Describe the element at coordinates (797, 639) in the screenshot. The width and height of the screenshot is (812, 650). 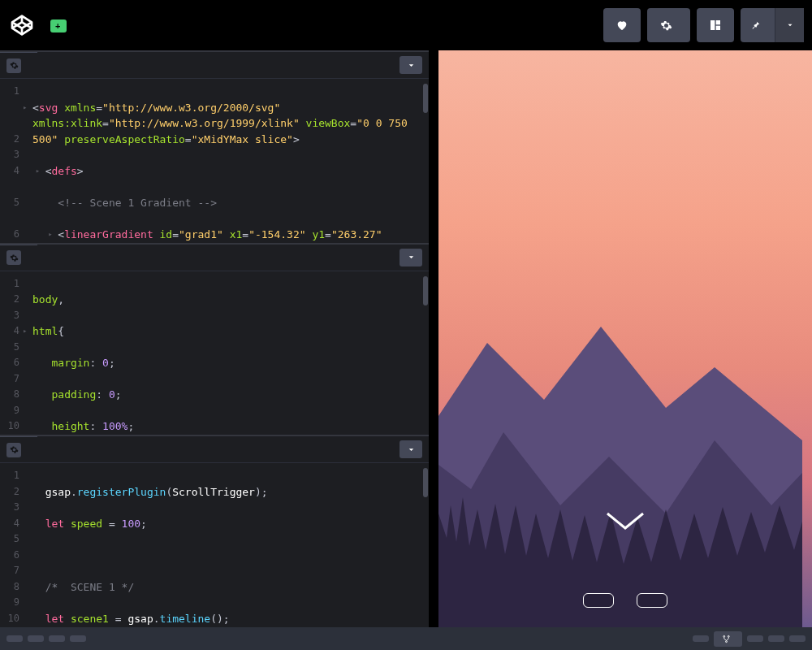
I see `share-button` at that location.